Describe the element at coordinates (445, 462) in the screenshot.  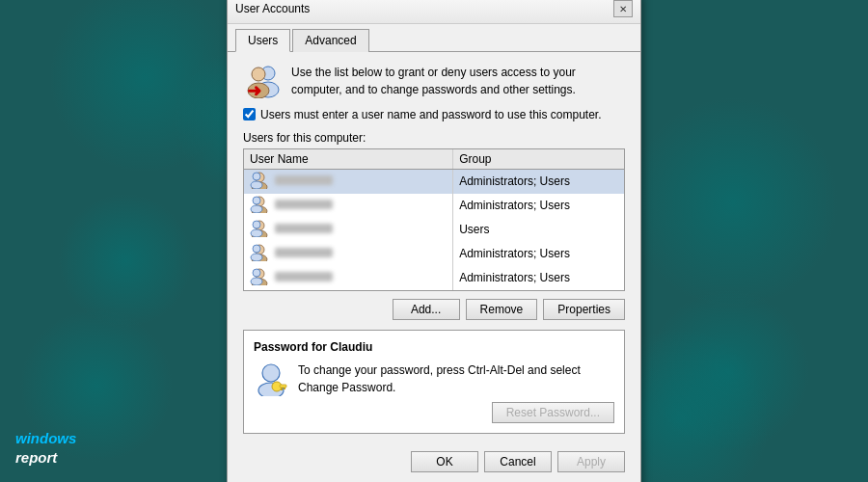
I see `ok-button: OK` at that location.